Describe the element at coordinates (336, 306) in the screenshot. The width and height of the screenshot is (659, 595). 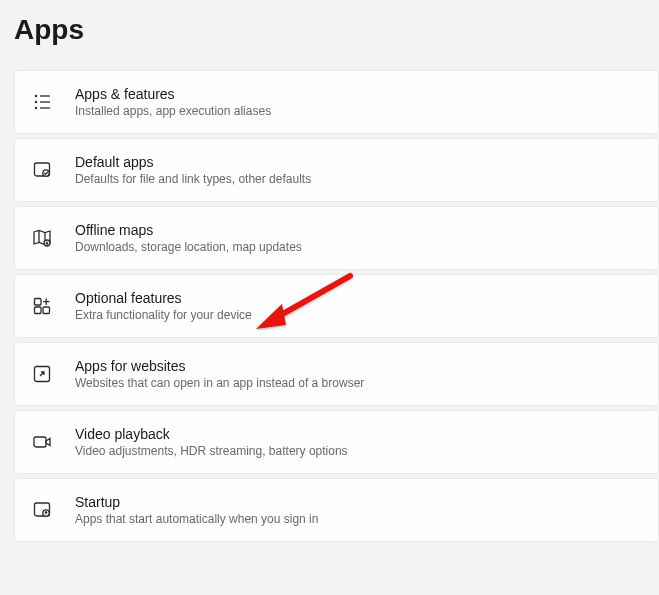
I see `optional-features-card: Optional features Extra functionality fo…` at that location.